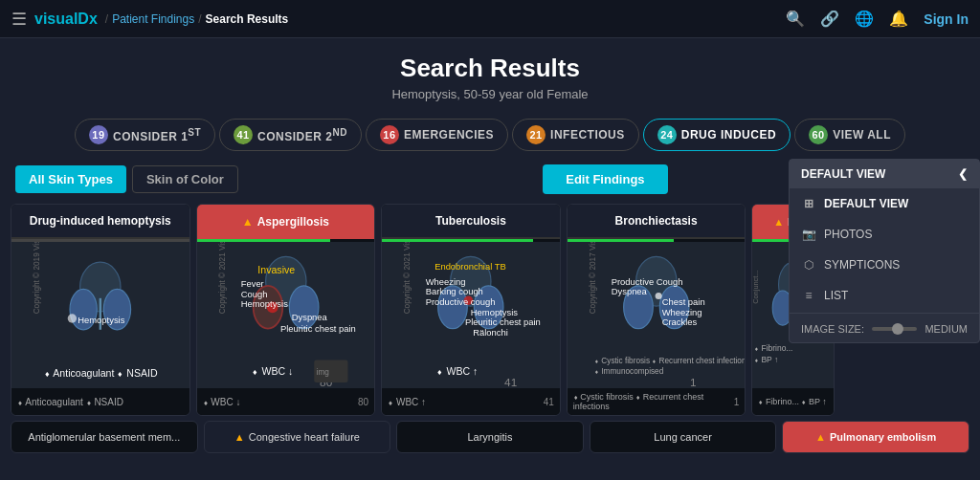 The width and height of the screenshot is (980, 480). Describe the element at coordinates (286, 310) in the screenshot. I see `card-aspergillosis: ▲ Aspergillosis Copyright © 2021 VisualD…` at that location.